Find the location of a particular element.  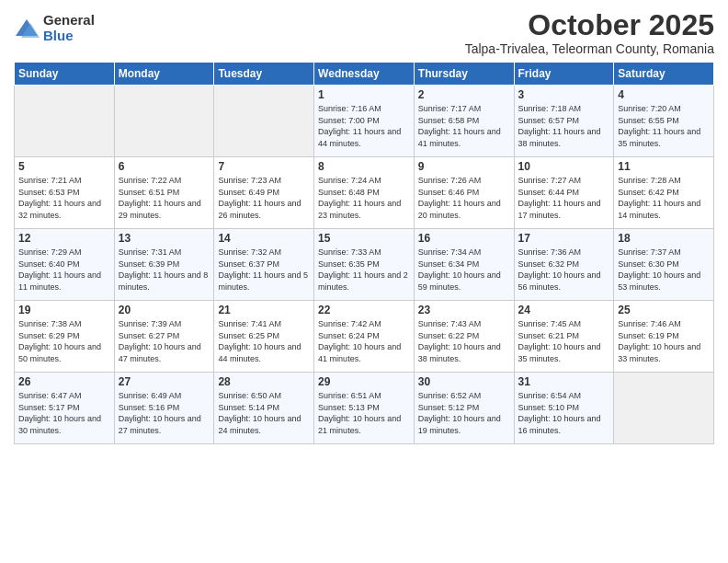

day-number: 2 is located at coordinates (464, 95).